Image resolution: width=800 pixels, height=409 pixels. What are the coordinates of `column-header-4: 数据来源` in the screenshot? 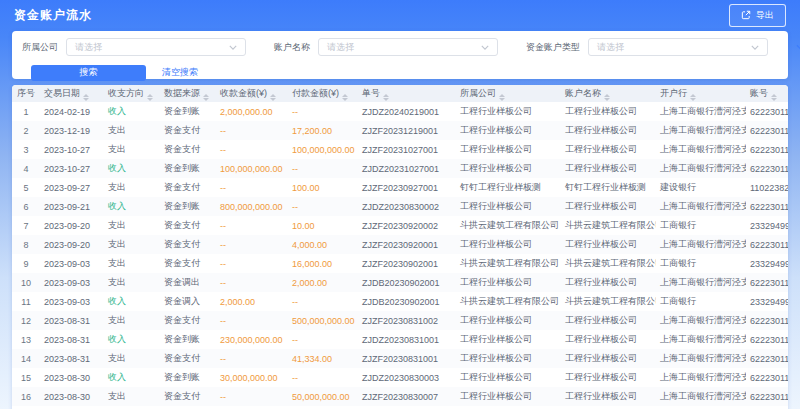 It's located at (188, 94).